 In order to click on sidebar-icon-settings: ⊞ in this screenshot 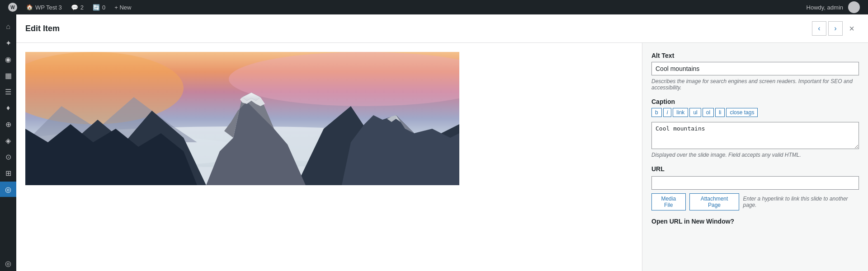, I will do `click(8, 173)`.